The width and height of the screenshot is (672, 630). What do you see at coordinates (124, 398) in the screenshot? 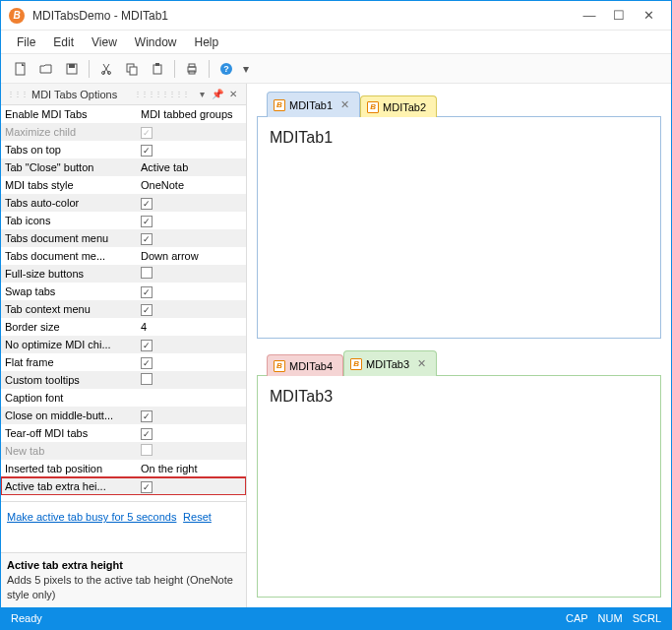
I see `option-row: Caption font` at bounding box center [124, 398].